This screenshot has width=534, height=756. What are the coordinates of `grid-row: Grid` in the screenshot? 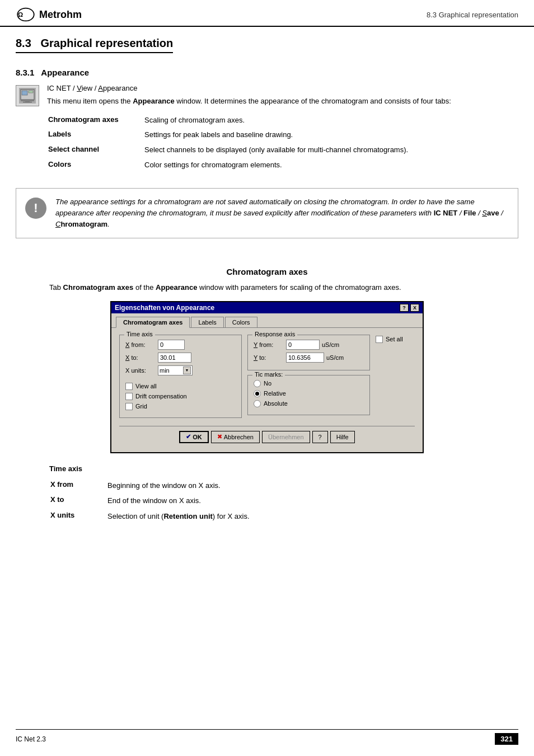 It's located at (180, 406).